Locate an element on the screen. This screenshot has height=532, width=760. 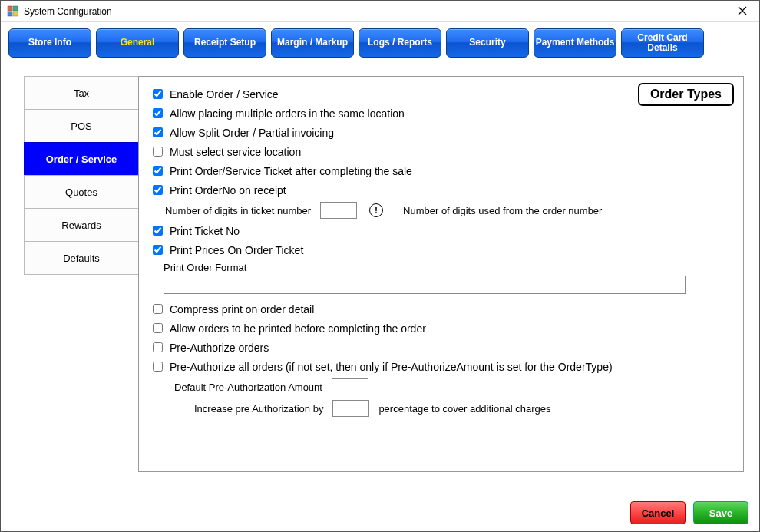
top-nav: Store Info General Receipt Setup Margin … is located at coordinates (380, 44).